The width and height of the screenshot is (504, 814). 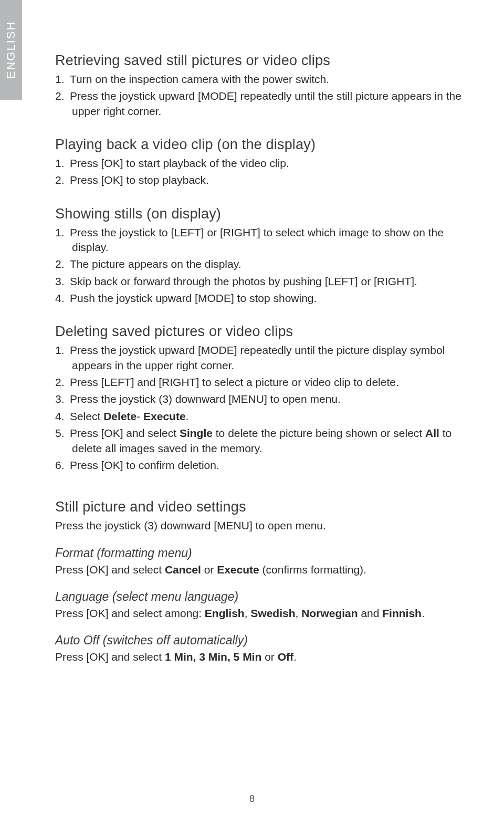 What do you see at coordinates (264, 332) in the screenshot?
I see `heading-deleting: Deleting saved pictures or video clips` at bounding box center [264, 332].